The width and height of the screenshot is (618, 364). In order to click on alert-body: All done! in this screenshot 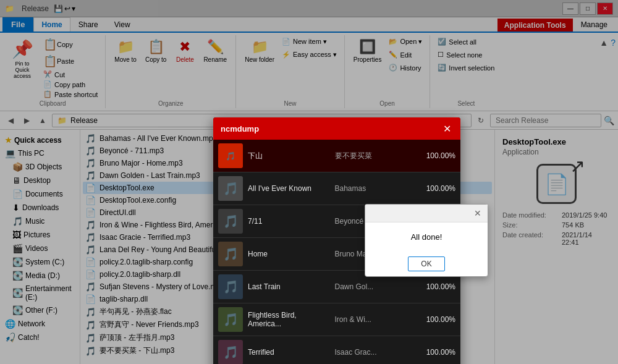, I will do `click(426, 237)`.